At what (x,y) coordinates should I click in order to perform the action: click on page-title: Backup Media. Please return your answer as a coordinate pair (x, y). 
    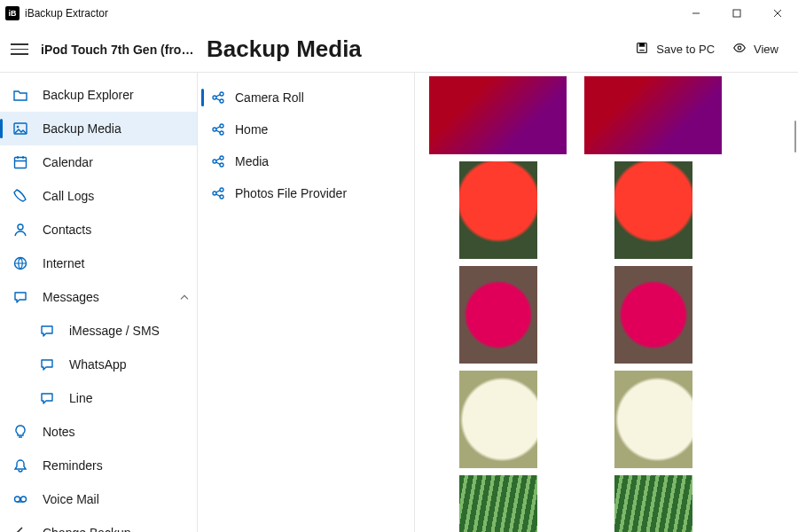
    Looking at the image, I should click on (284, 50).